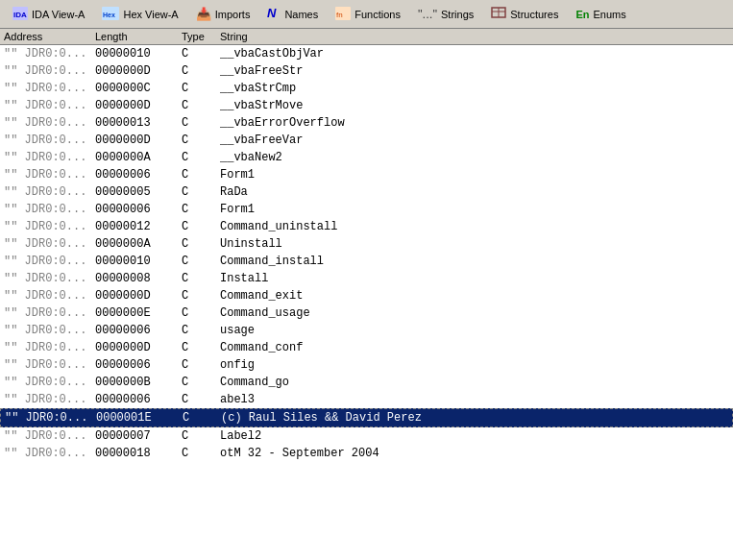 The height and width of the screenshot is (560, 733). Describe the element at coordinates (446, 13) in the screenshot. I see `tab-strings: "..."Strings` at that location.